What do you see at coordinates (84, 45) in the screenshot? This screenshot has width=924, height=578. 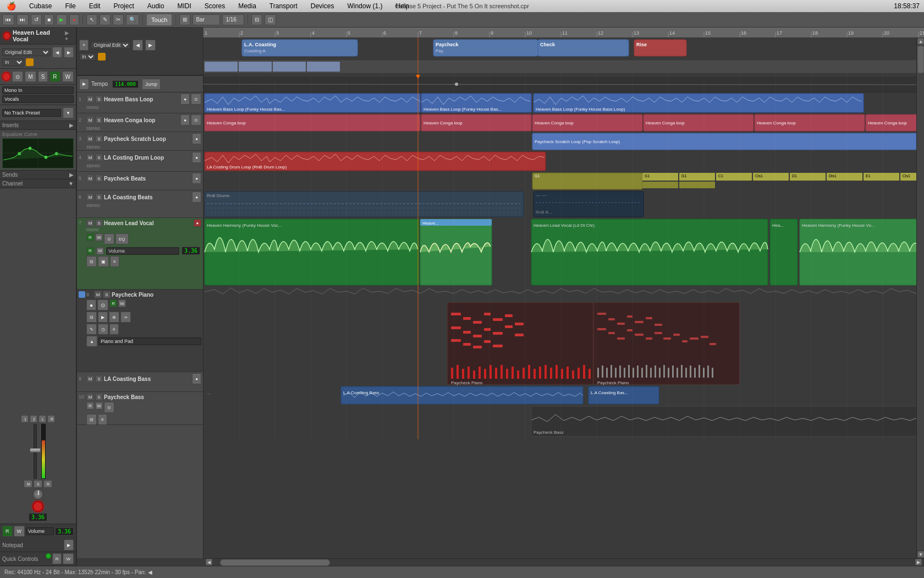 I see `arr-add-button: +` at bounding box center [84, 45].